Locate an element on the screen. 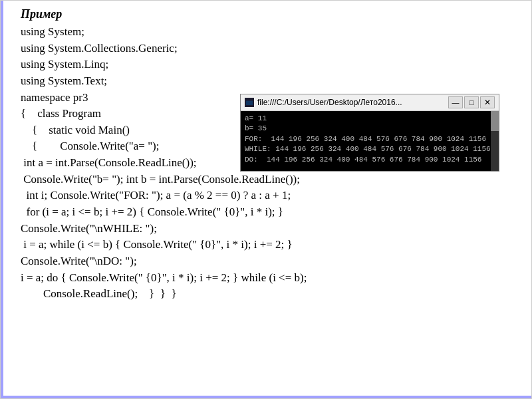  console-app-icon is located at coordinates (249, 102).